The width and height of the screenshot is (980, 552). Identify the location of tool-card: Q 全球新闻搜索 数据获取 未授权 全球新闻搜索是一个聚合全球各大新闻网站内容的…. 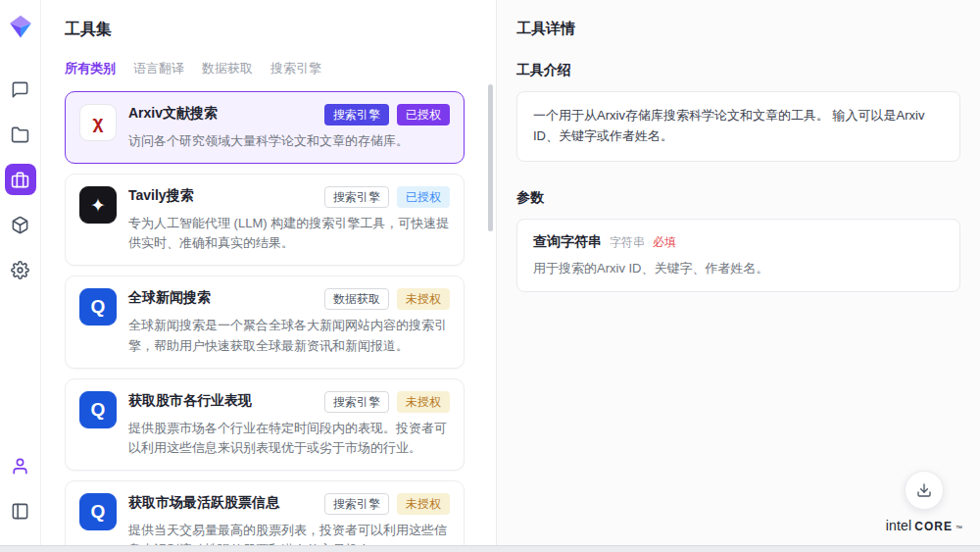
(265, 322).